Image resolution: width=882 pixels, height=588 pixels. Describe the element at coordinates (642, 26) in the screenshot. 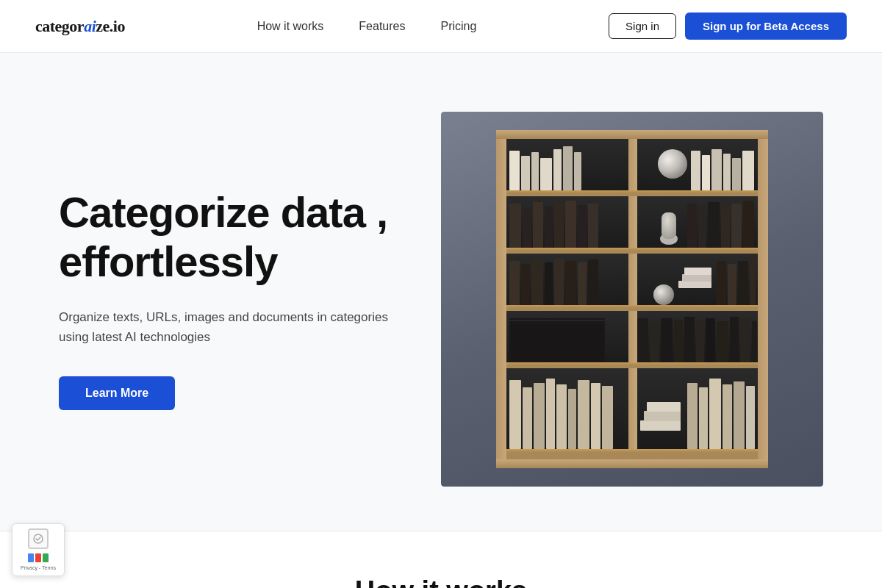

I see `signin-button: Sign in` at that location.